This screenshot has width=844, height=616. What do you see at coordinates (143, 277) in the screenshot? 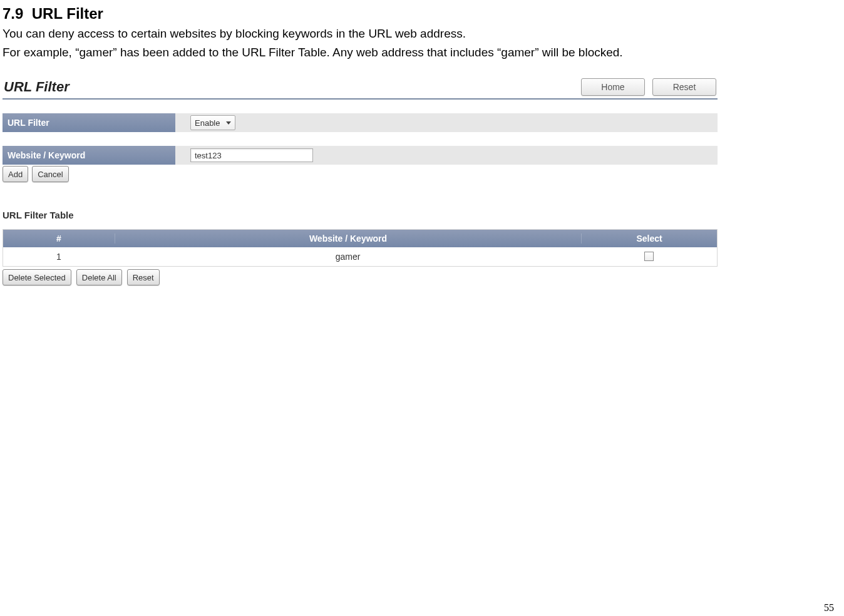
I see `table-reset-button: Reset` at bounding box center [143, 277].